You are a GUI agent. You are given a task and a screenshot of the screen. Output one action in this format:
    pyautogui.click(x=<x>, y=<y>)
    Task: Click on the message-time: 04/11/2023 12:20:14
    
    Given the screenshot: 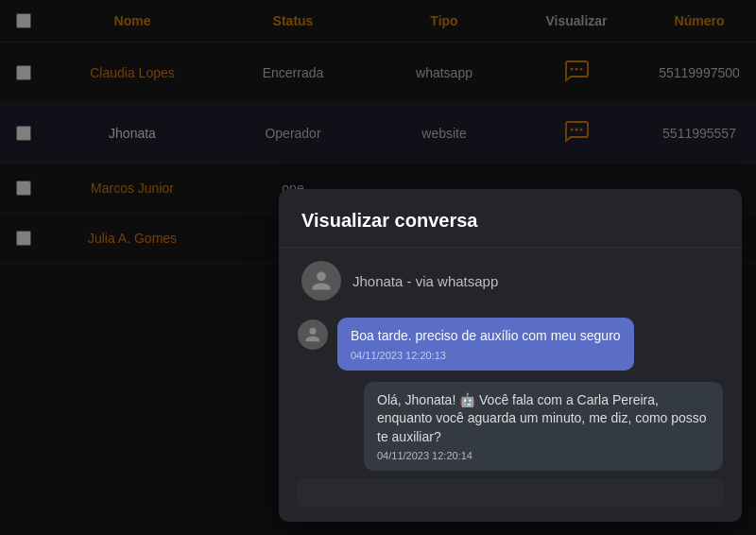 What is the action you would take?
    pyautogui.click(x=543, y=456)
    